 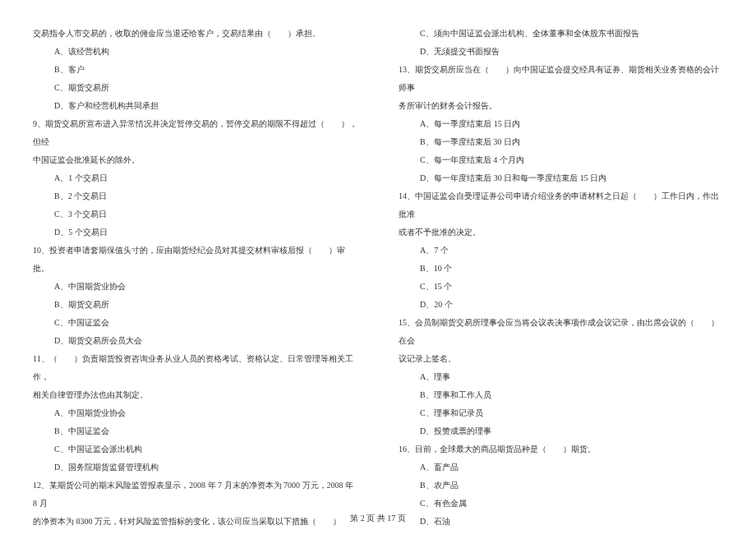 What do you see at coordinates (560, 532) in the screenshot?
I see `question-text: 17、期货交易所的交易结算系统和交易结算业务应当满足（ ）的要求，真实、准确和完…` at bounding box center [560, 532].